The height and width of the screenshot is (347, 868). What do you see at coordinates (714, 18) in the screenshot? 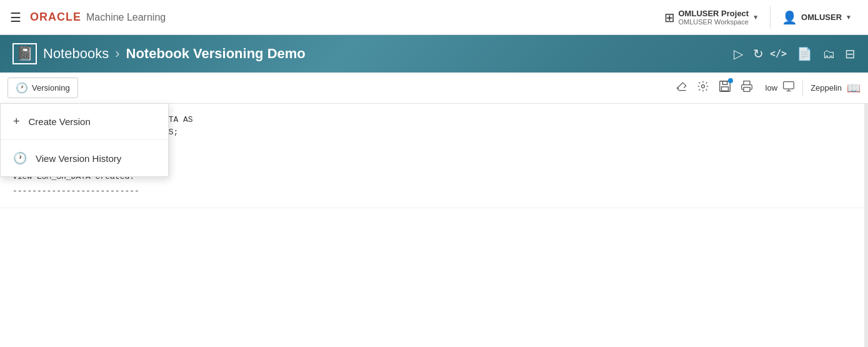
I see `project-text: OMLUSER Project OMLUSER Workspace` at bounding box center [714, 18].